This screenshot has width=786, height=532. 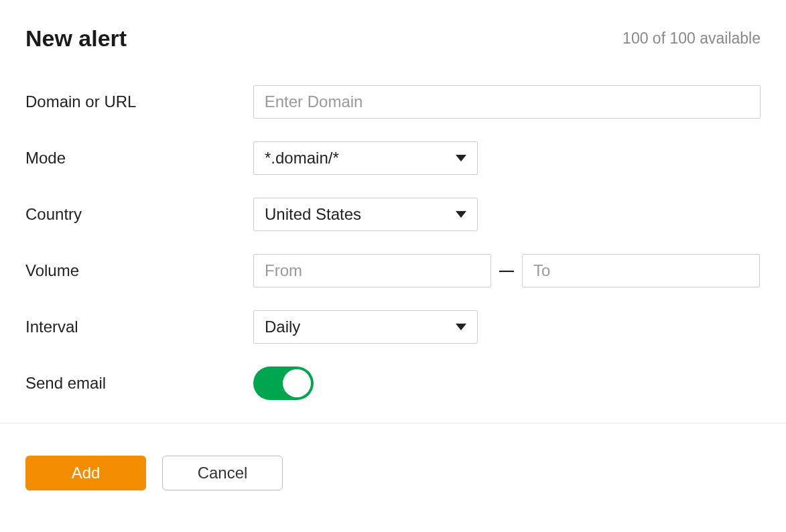 I want to click on interval-label: Interval, so click(x=139, y=327).